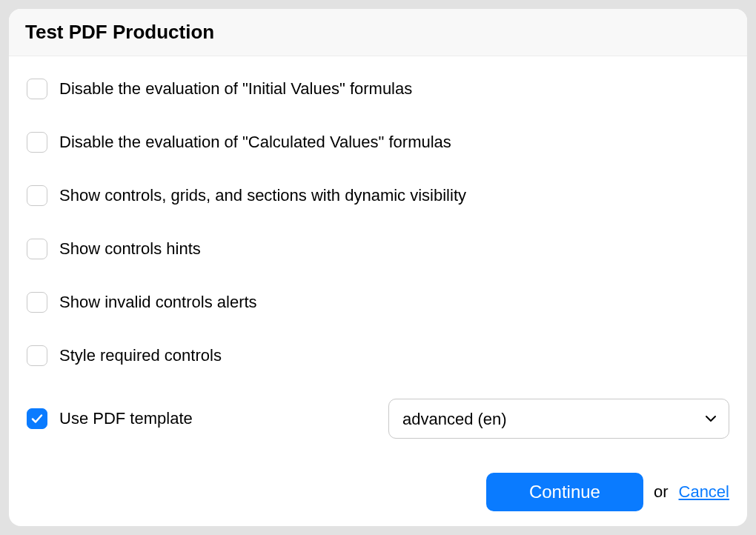  What do you see at coordinates (661, 492) in the screenshot?
I see `or-text: or` at bounding box center [661, 492].